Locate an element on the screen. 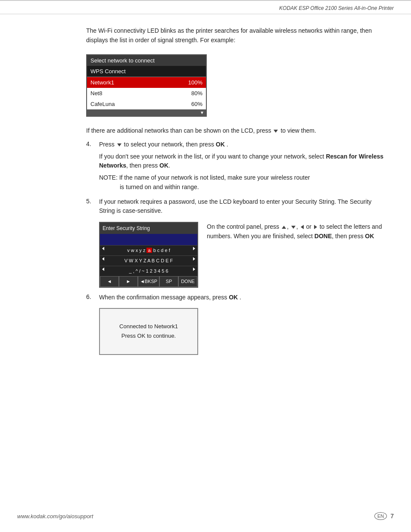 The image size is (411, 532). sec-description: On the control panel, press , , or to se… is located at coordinates (296, 232).